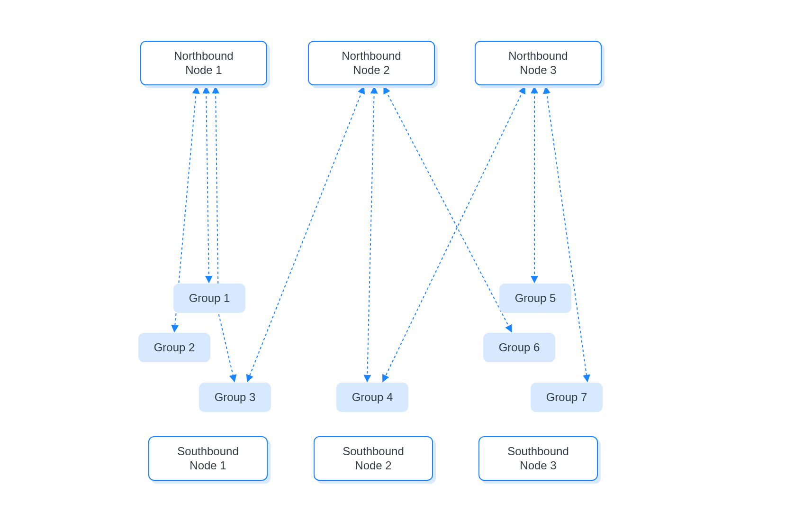  Describe the element at coordinates (371, 63) in the screenshot. I see `northbound-node-2: Northbound Node 2` at that location.